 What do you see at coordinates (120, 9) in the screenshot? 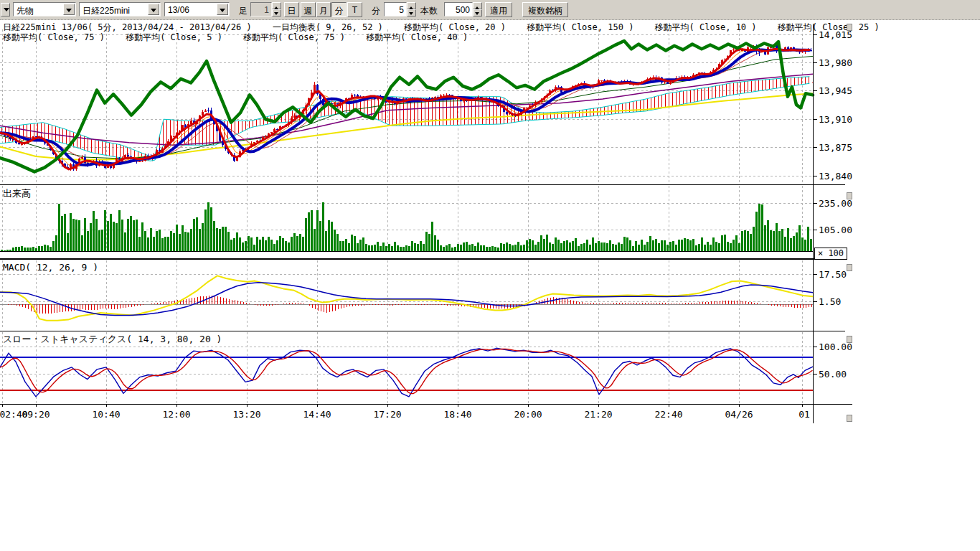
I see `symbol-combo: 日経225mini` at bounding box center [120, 9].